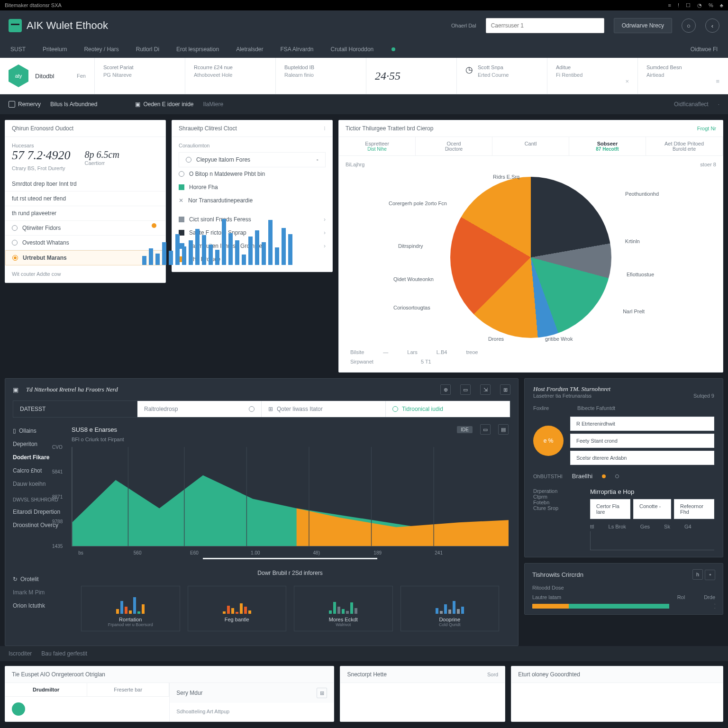  I want to click on chart-action-icon: ▤, so click(503, 429).